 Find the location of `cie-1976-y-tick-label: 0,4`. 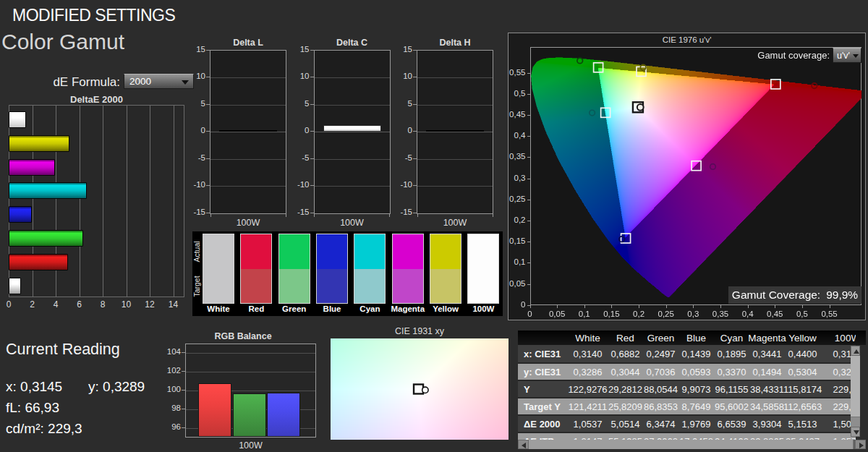

cie-1976-y-tick-label: 0,4 is located at coordinates (515, 135).